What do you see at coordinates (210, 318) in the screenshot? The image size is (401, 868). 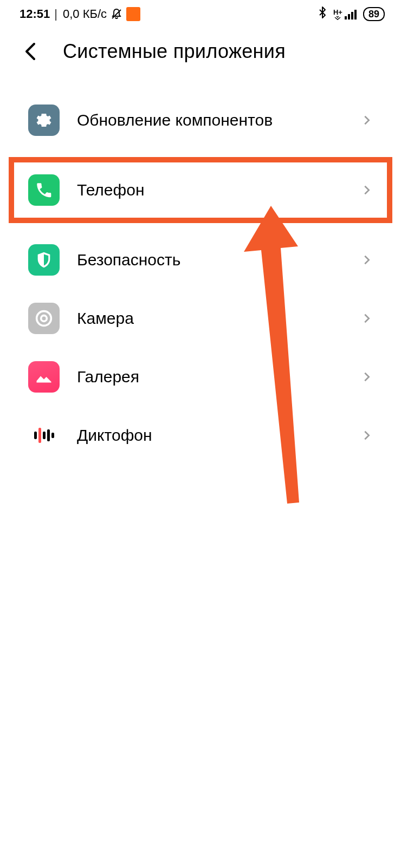 I see `list-item-label: Камера` at bounding box center [210, 318].